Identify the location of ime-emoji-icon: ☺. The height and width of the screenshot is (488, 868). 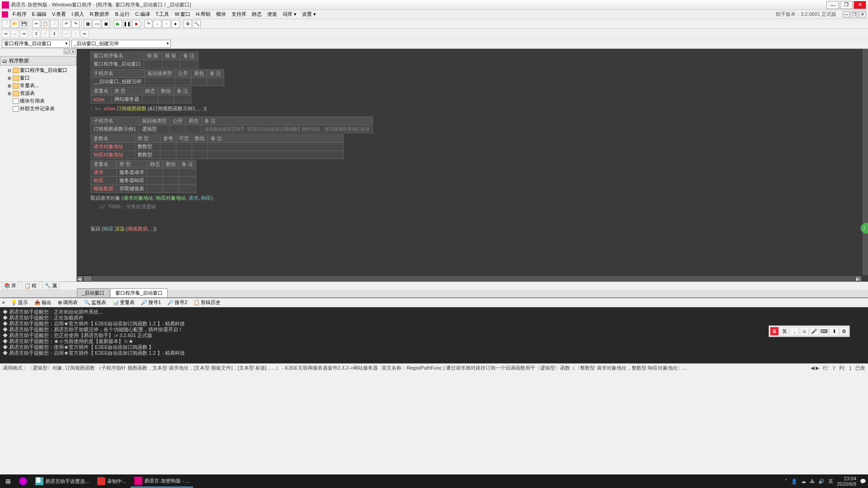
(804, 331).